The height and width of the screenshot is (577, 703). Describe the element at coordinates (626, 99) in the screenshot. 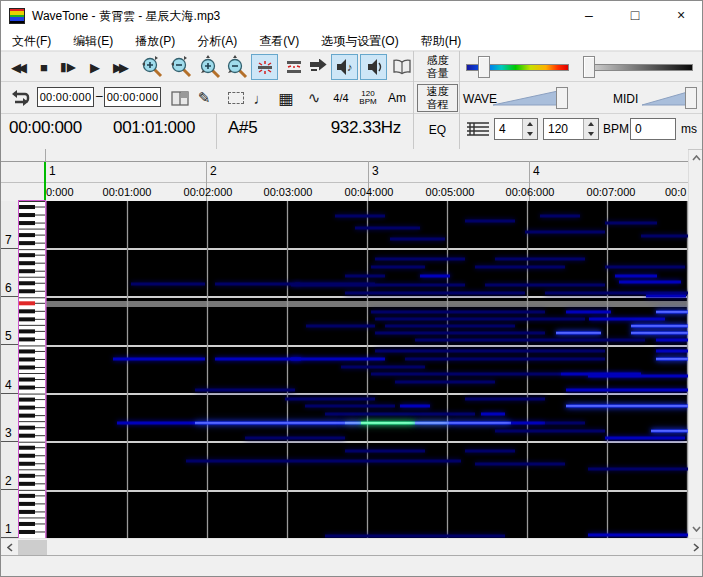

I see `midi-volume-label: MIDI` at that location.